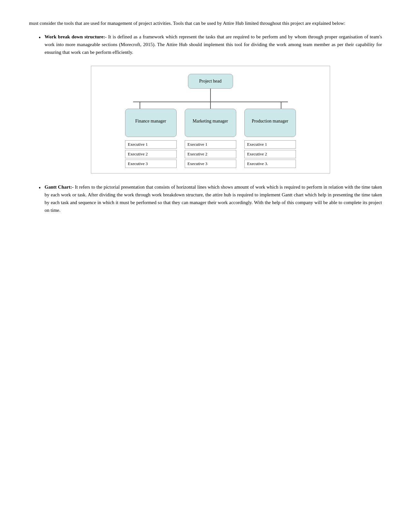 The image size is (411, 532). I want to click on wbs-bullet-item: • Work break down structure:- It is defi…, so click(210, 44).